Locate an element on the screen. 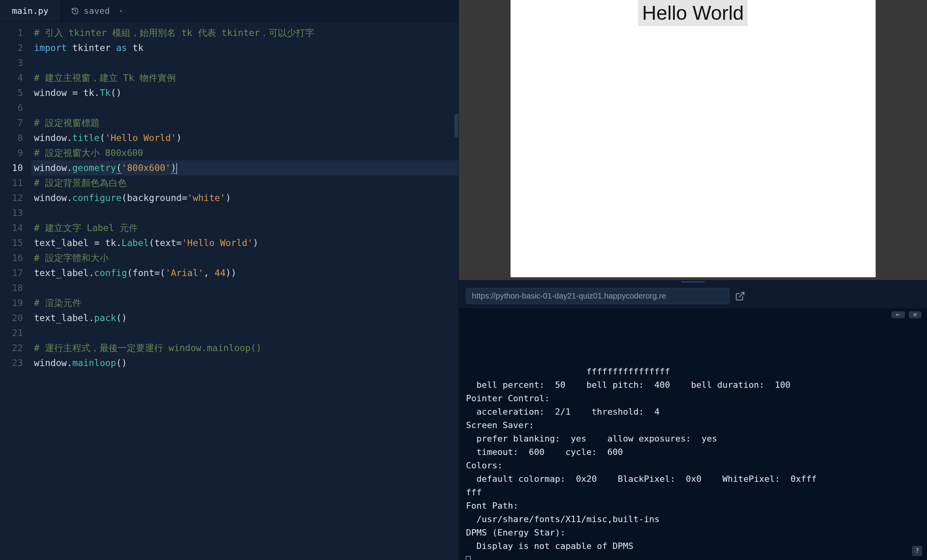 This screenshot has width=927, height=560. console-wrap-toggle-icon is located at coordinates (898, 315).